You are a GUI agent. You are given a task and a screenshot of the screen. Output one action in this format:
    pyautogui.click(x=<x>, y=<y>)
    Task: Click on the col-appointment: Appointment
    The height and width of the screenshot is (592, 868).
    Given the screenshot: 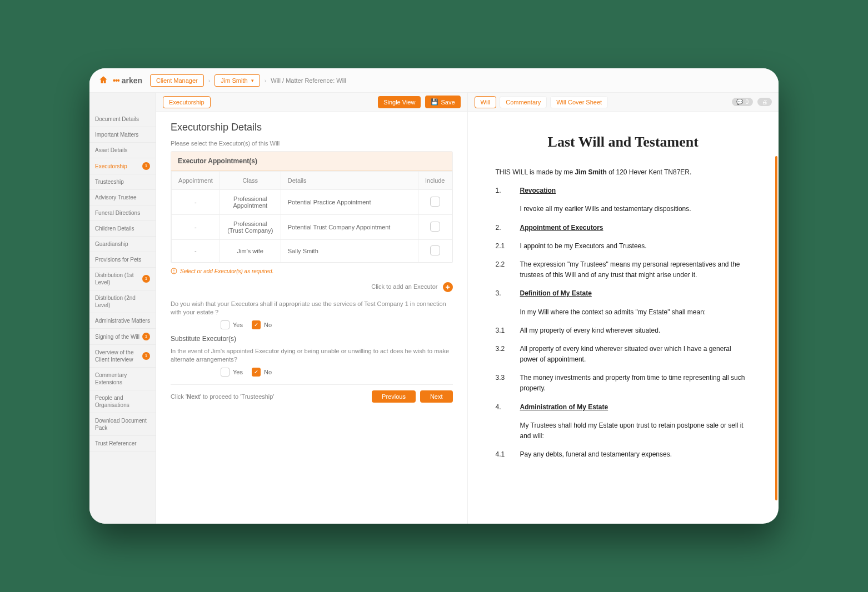 What is the action you would take?
    pyautogui.click(x=196, y=181)
    